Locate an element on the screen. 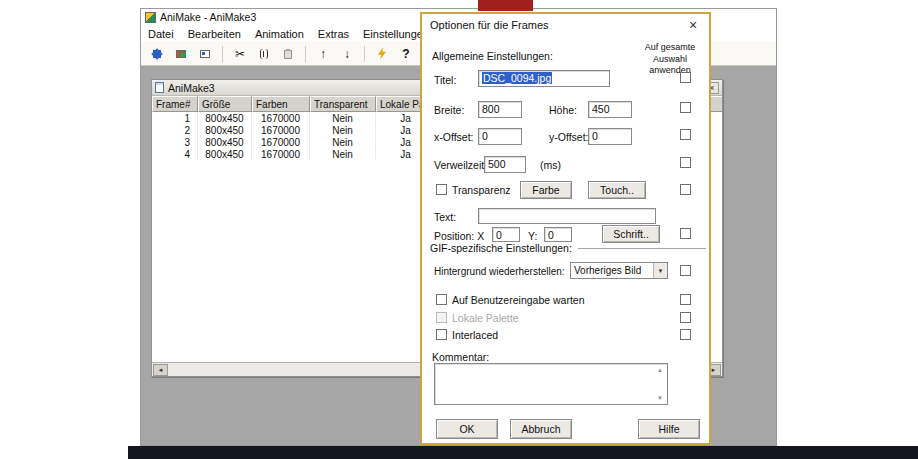 The height and width of the screenshot is (459, 918). position-y-input: 0 is located at coordinates (558, 234).